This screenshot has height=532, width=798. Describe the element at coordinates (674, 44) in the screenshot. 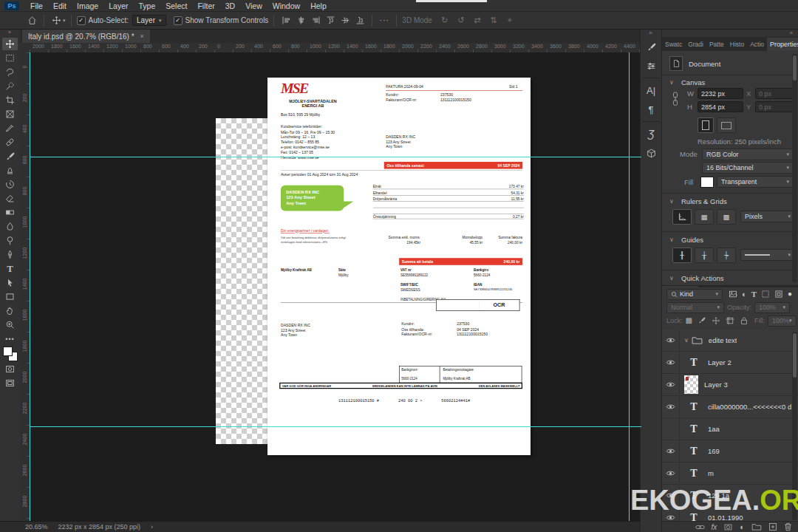

I see `tab-swatc: Swatc` at that location.